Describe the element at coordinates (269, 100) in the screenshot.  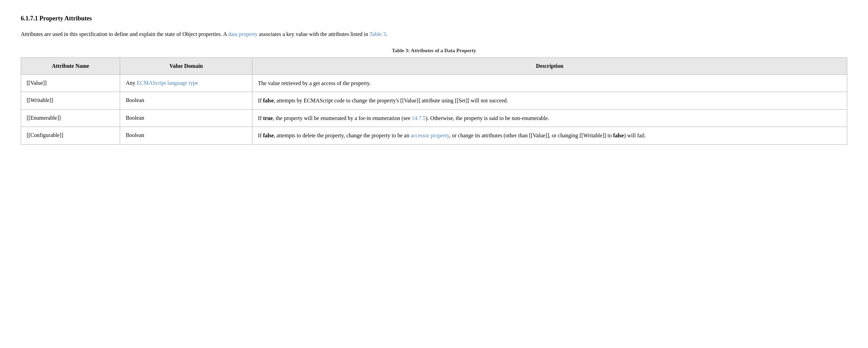
I see `bold-false-writable: false` at that location.